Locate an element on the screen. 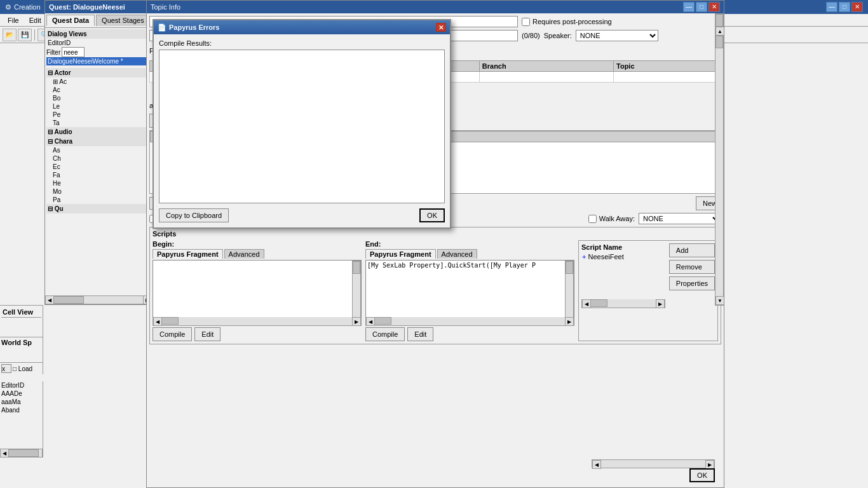 The width and height of the screenshot is (868, 488). bl-hscroll-left: ◀ is located at coordinates (4, 453).